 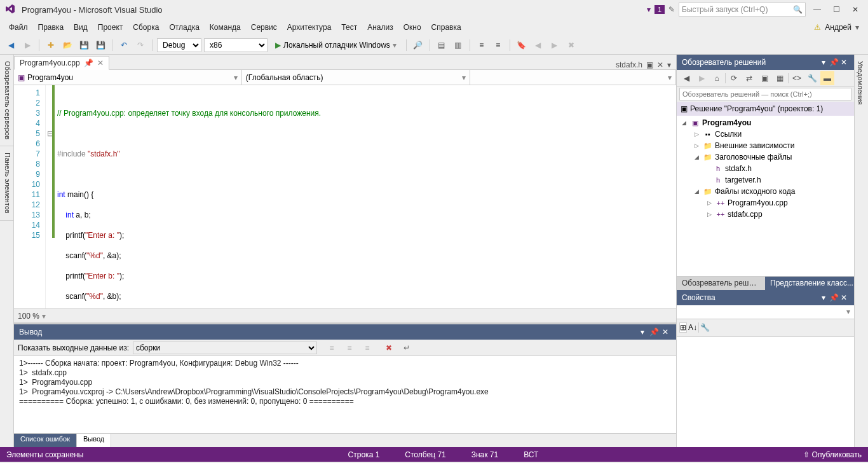 I want to click on scope-combo: ▣ Program4you ▾, so click(x=128, y=78).